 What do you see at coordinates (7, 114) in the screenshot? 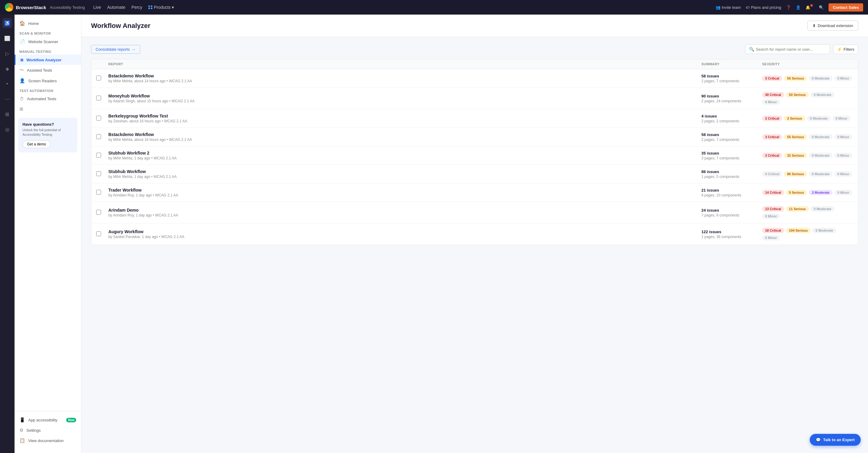
I see `sidebar-icon-more3: ⊞` at bounding box center [7, 114].